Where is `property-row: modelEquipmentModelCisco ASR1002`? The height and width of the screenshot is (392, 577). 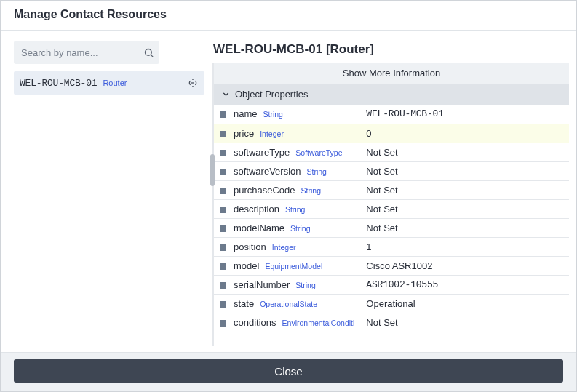 property-row: modelEquipmentModelCisco ASR1002 is located at coordinates (391, 265).